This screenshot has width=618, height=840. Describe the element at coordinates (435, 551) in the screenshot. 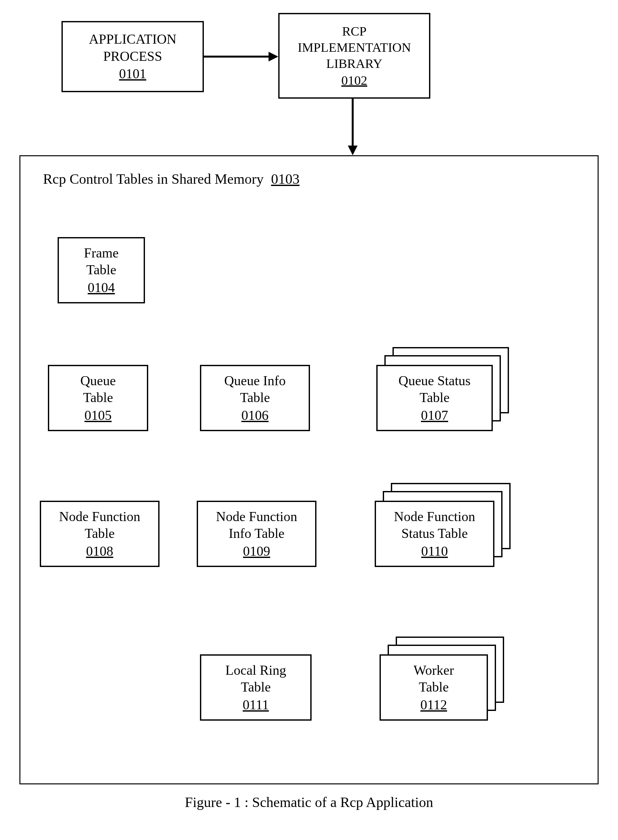

I see `ref-number: 0110` at that location.